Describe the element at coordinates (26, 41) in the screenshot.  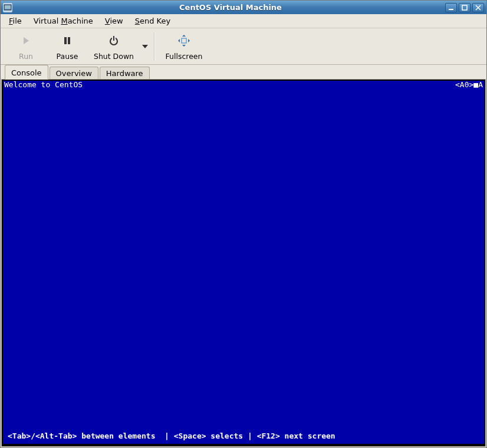
I see `play-icon` at that location.